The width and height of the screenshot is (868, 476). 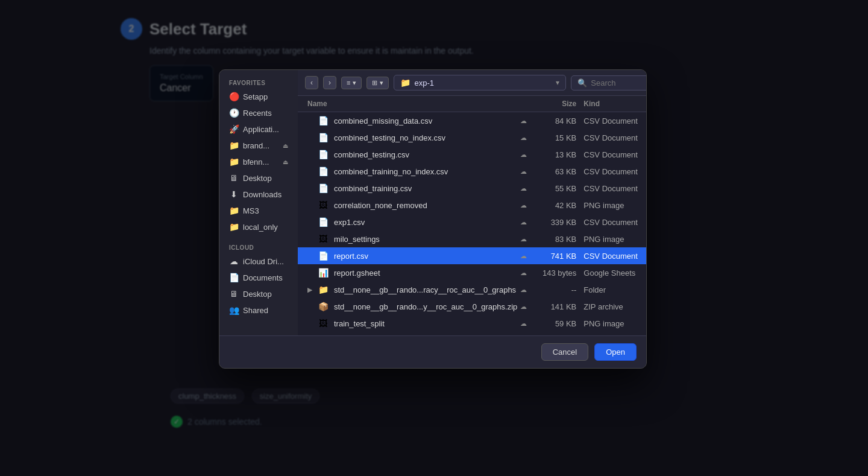 I want to click on toolbar: ‹ › ≡ ▾ ⊞ ▾ 📁 exp-1 ▾ 🔍, so click(x=473, y=83).